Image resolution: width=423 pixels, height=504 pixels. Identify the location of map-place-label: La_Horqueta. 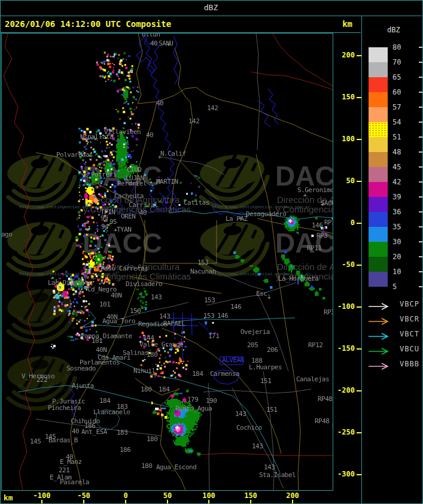
(298, 279).